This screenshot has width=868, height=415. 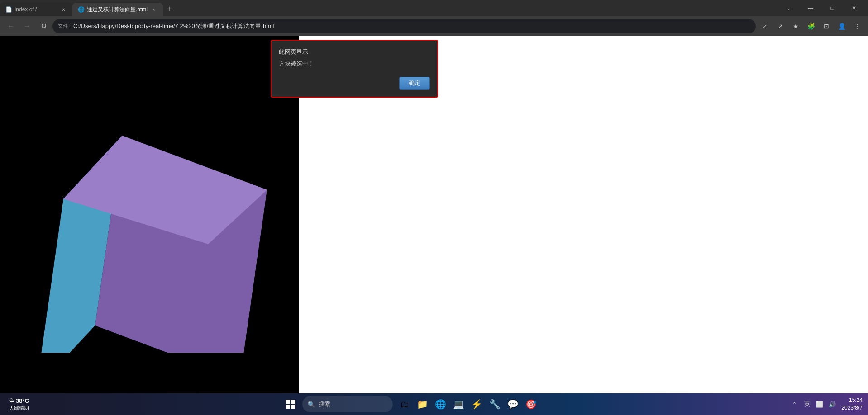 What do you see at coordinates (807, 404) in the screenshot?
I see `tray-lang: 英` at bounding box center [807, 404].